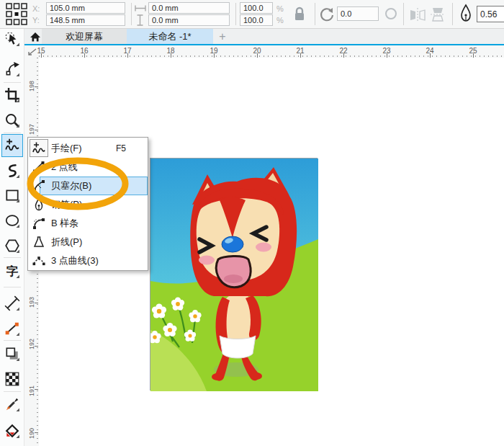 Image resolution: width=504 pixels, height=446 pixels. Describe the element at coordinates (39, 242) in the screenshot. I see `polyline-icon` at that location.